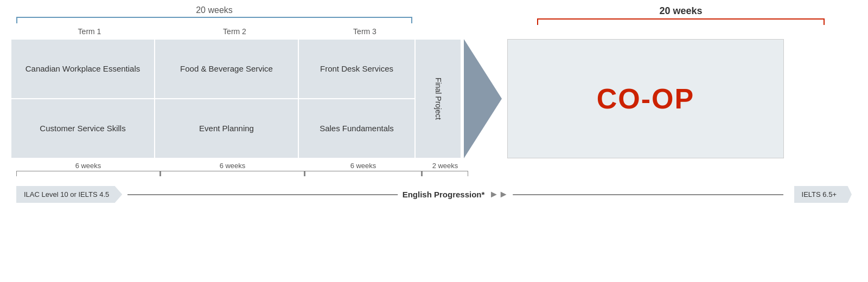 This screenshot has width=868, height=282. What do you see at coordinates (455, 195) in the screenshot?
I see `prog-line-container: English Progression* ►►` at bounding box center [455, 195].